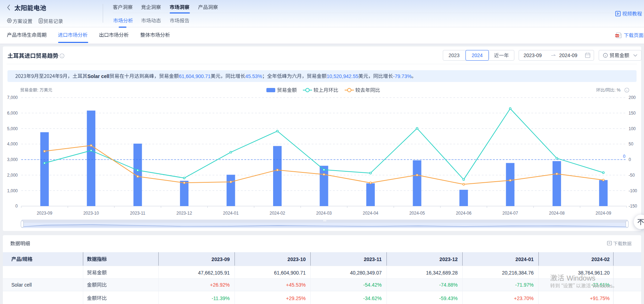 The height and width of the screenshot is (304, 644). I want to click on svg-text: 47,662,105.91, so click(214, 273).